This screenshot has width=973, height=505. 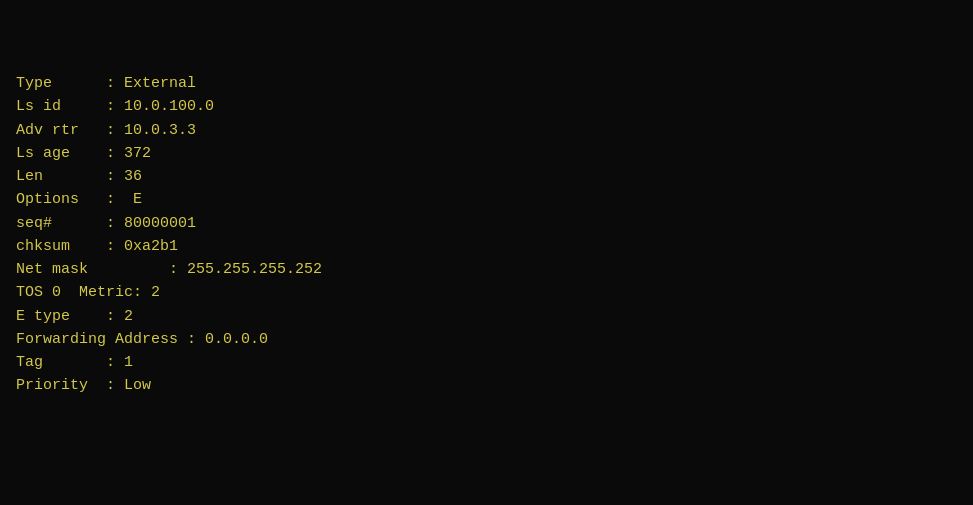 I want to click on field-row: seq# : 80000001, so click(x=486, y=224).